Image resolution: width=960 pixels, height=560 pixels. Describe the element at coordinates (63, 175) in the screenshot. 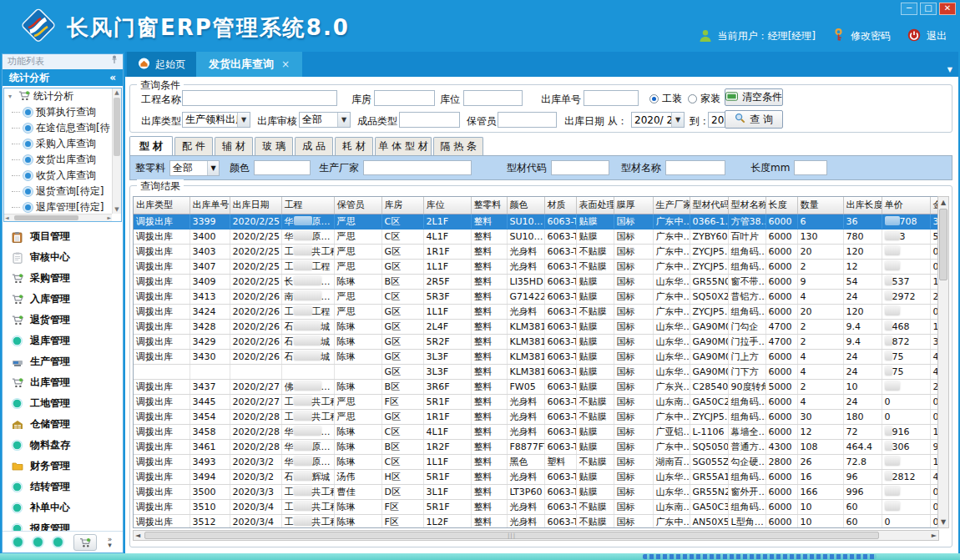

I see `tree-item-4: 收货入库查询` at that location.